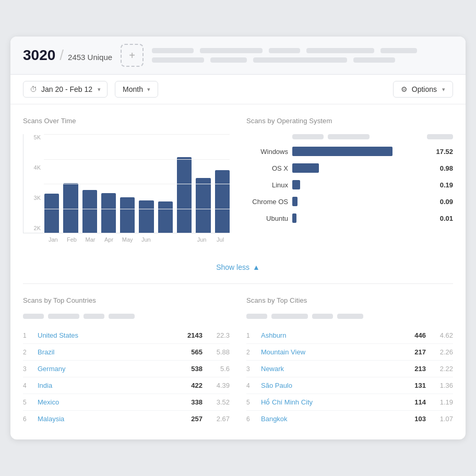  What do you see at coordinates (65, 89) in the screenshot?
I see `date-range-button: ⏱ Jan 20 - Feb 12 ▾` at bounding box center [65, 89].